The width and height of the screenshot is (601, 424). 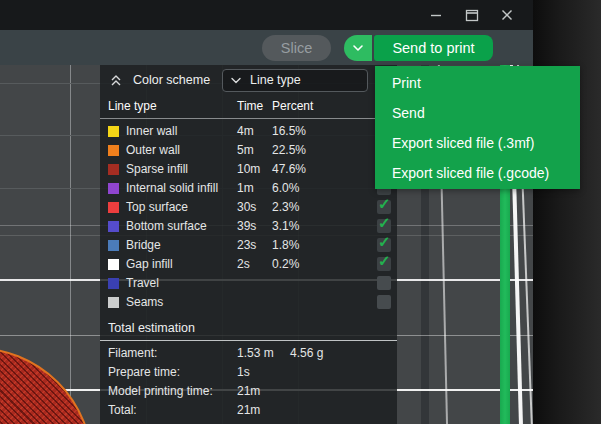 I want to click on total-label: Total:, so click(x=122, y=410).